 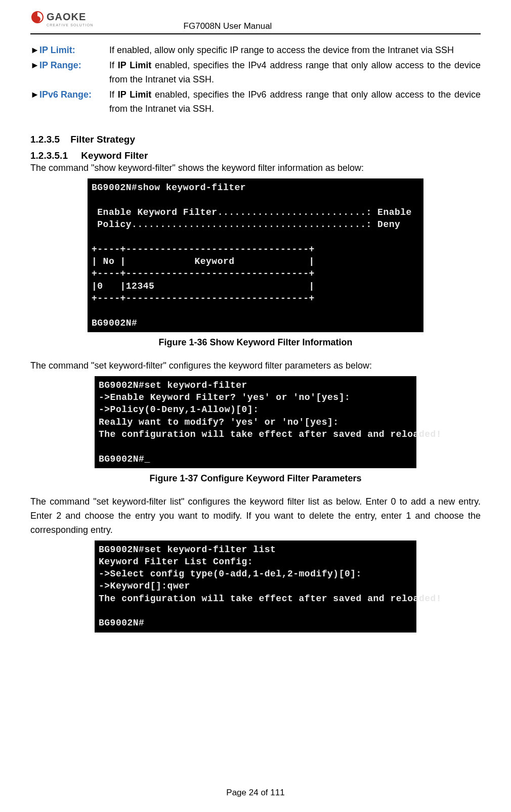 What do you see at coordinates (256, 343) in the screenshot?
I see `figure-caption: Figure 1-36 Show Keyword Filter Informat…` at bounding box center [256, 343].